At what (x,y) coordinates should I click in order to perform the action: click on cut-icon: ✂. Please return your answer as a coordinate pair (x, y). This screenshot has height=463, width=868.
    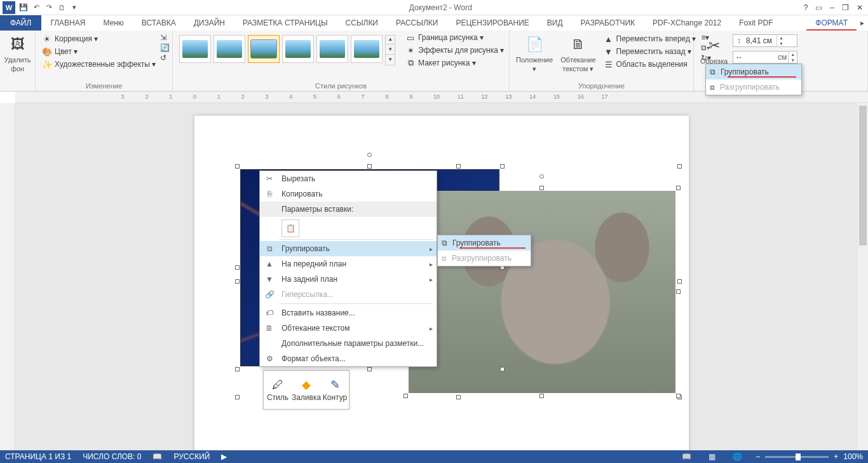
    Looking at the image, I should click on (269, 179).